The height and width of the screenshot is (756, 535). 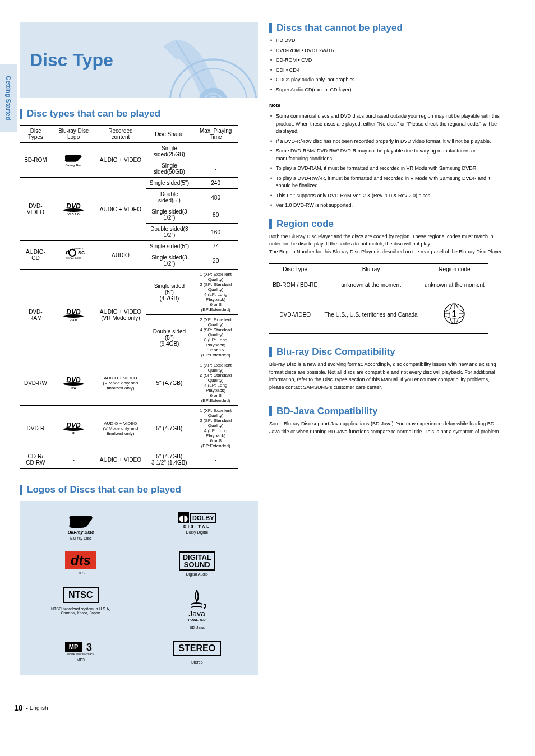 I want to click on list-item: CD-ROM • CVD, so click(x=387, y=61).